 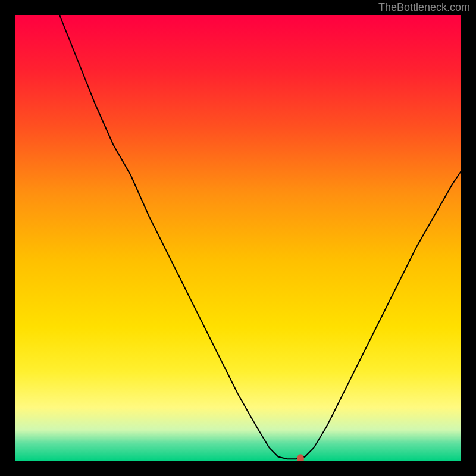 What do you see at coordinates (424, 7) in the screenshot?
I see `watermark-text: TheBottleneck.com` at bounding box center [424, 7].